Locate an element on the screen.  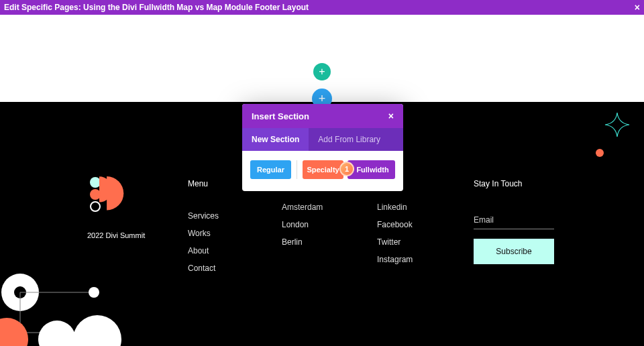
insert-section-modal: Insert Section × New Section Add From Li… is located at coordinates (323, 148).